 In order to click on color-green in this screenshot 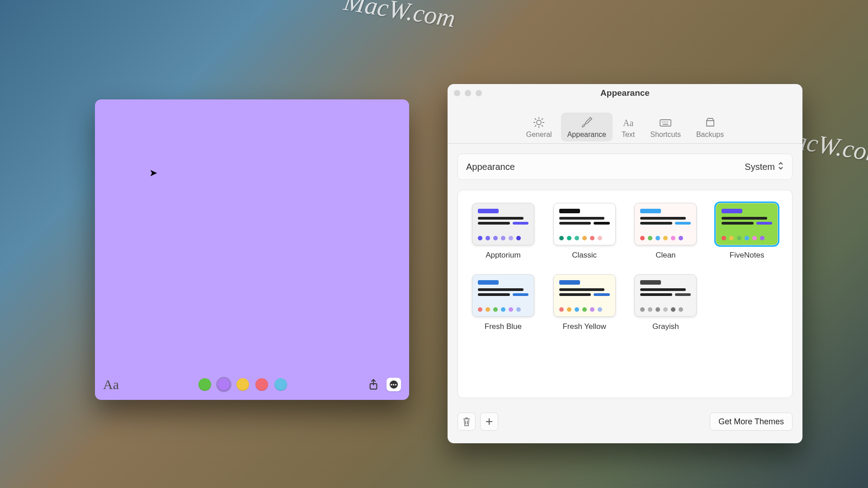, I will do `click(205, 385)`.